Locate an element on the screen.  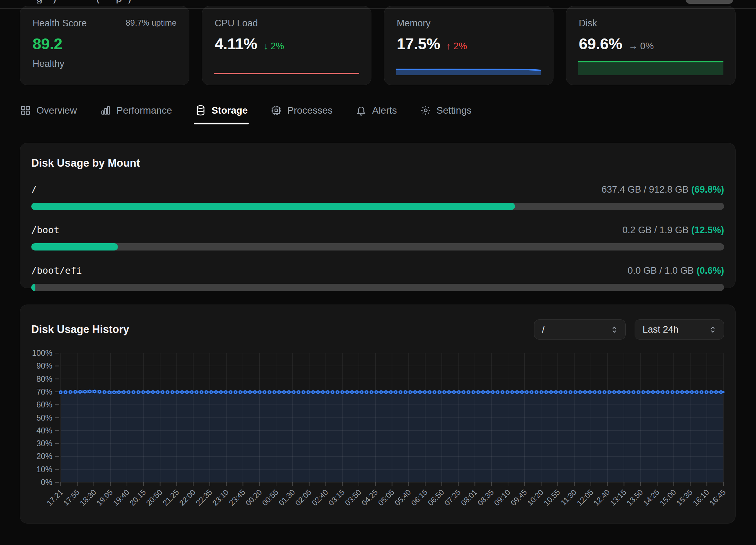
svg-text: 40% is located at coordinates (44, 431).